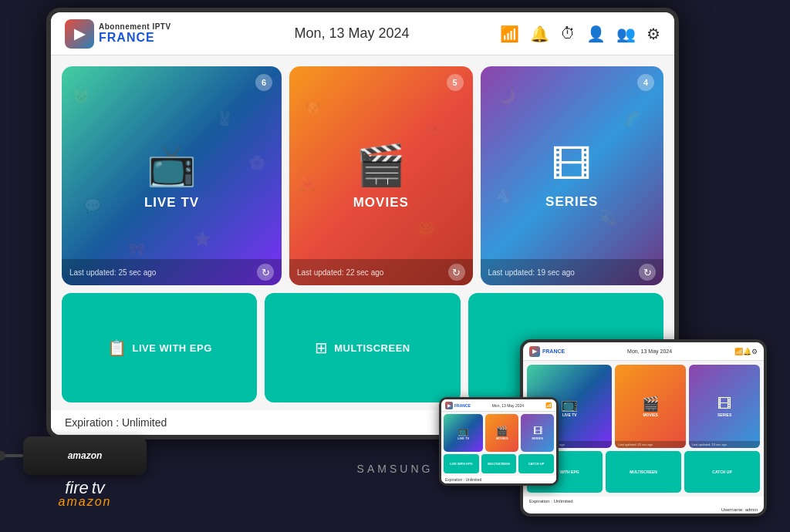 The width and height of the screenshot is (790, 532). What do you see at coordinates (538, 431) in the screenshot?
I see `phone-series-icon: 🎞` at bounding box center [538, 431].